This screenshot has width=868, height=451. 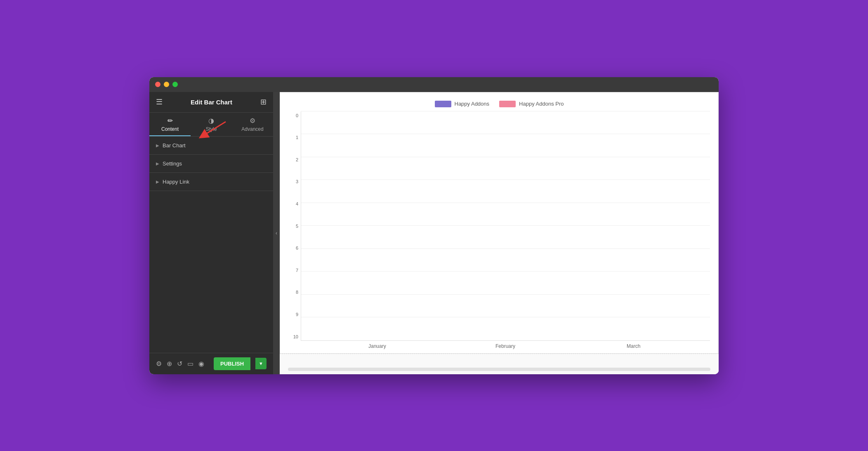 What do you see at coordinates (170, 120) in the screenshot?
I see `content-tab-icon: ✏` at bounding box center [170, 120].